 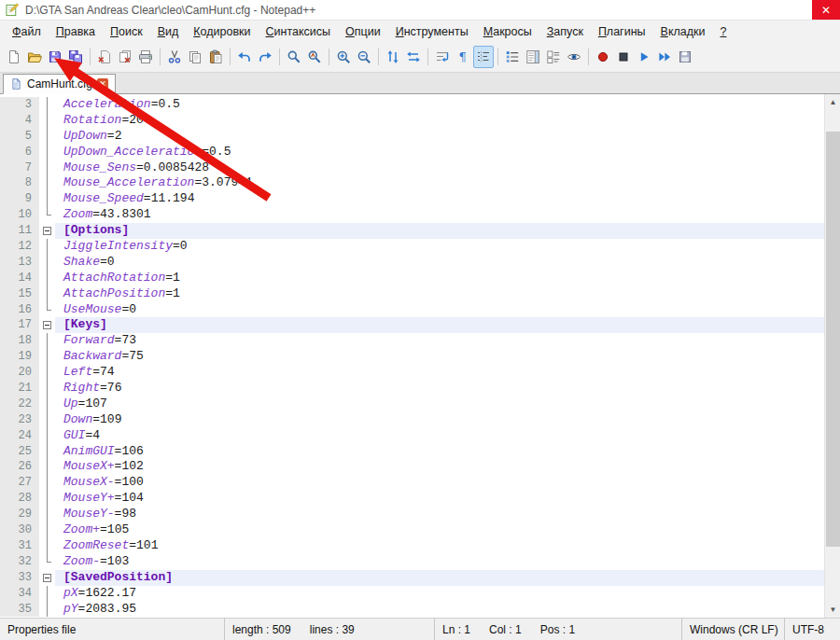 What do you see at coordinates (574, 57) in the screenshot?
I see `monitoring-button` at bounding box center [574, 57].